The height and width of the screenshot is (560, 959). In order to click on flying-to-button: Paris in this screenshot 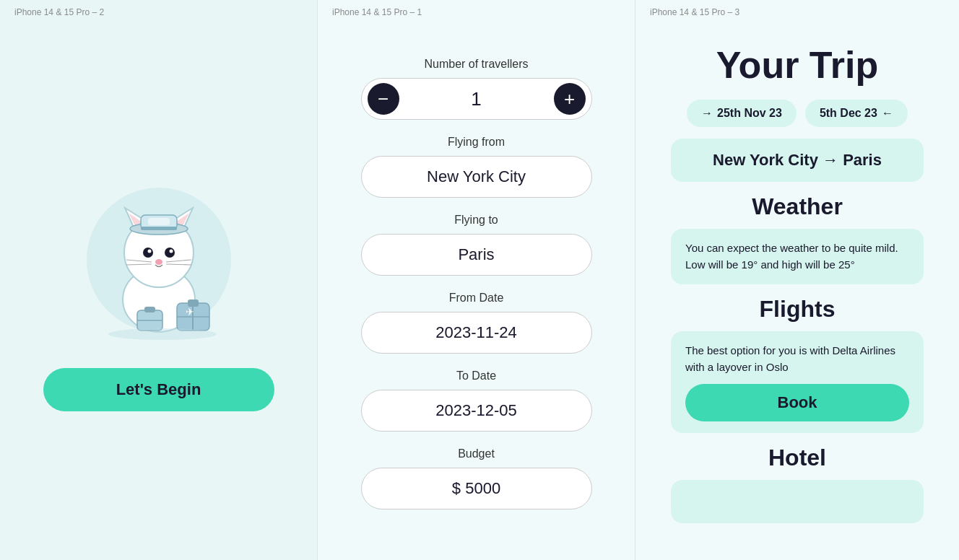, I will do `click(477, 255)`.